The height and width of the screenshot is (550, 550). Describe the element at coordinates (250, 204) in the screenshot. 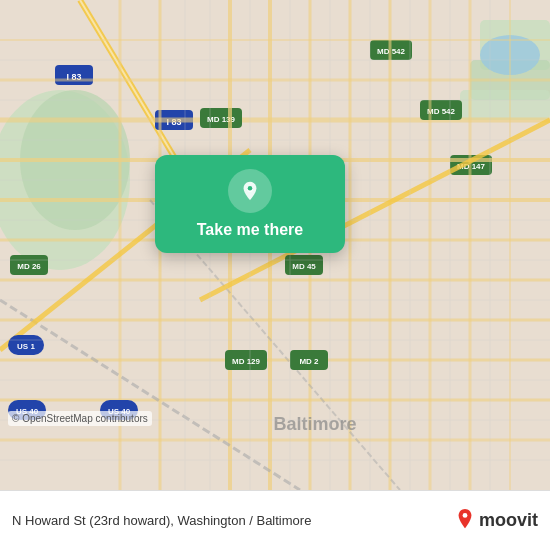

I see `take-me-there-card: Take me there` at that location.